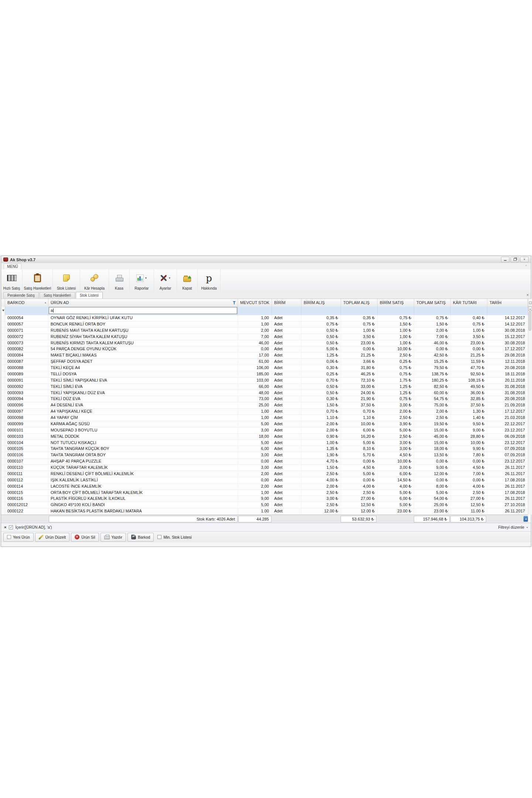 This screenshot has height=798, width=532. Describe the element at coordinates (255, 303) in the screenshot. I see `column-header-mevcut-stok: MEVCUT STOK` at that location.